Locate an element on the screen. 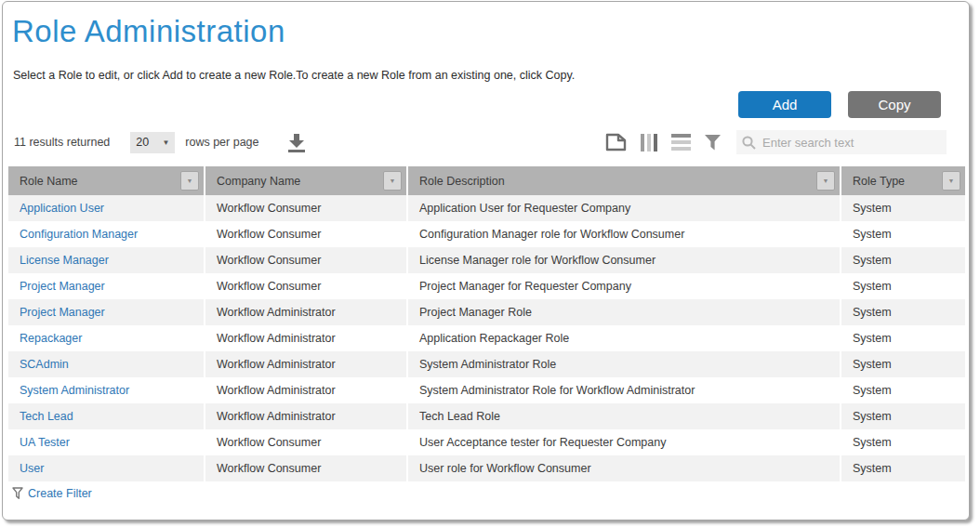 The width and height of the screenshot is (980, 527). column-header-label: Role Type is located at coordinates (879, 181).